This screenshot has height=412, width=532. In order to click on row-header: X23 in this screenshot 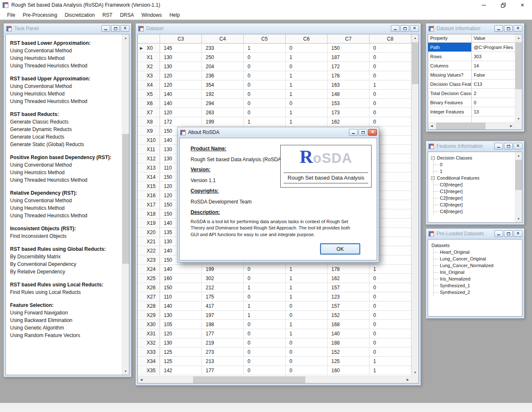, I will do `click(149, 260)`.